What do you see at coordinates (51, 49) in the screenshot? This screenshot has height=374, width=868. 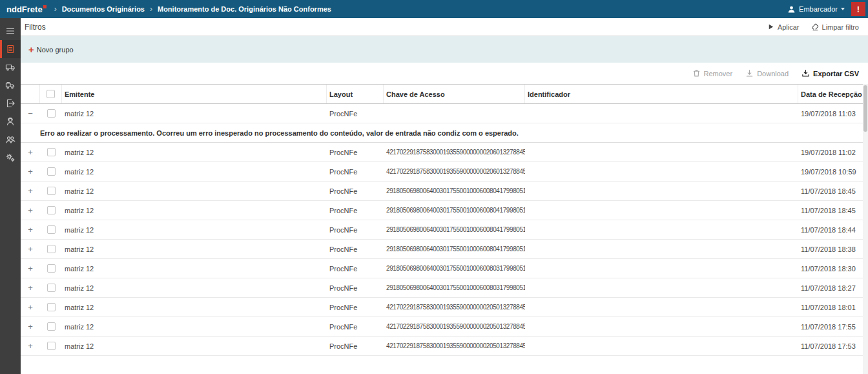 I see `new-group-button: + Novo grupo` at bounding box center [51, 49].